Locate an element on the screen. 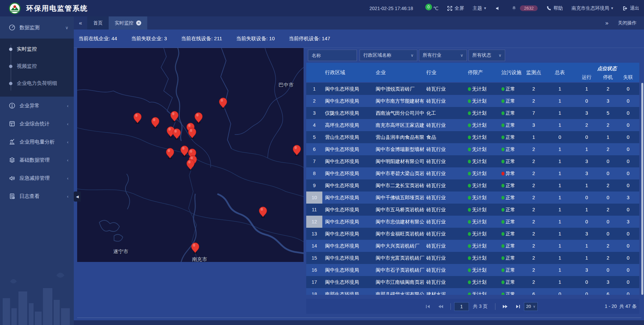 This screenshot has width=644, height=325. table-row: 2阆中生态环境局阆中市南方节能建材有砖瓦行业无计划正常21030 is located at coordinates (473, 101).